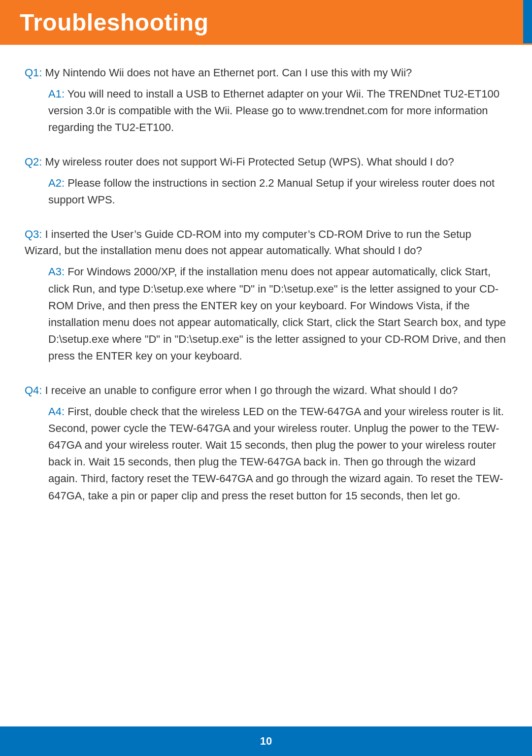 The image size is (532, 756). Describe the element at coordinates (266, 192) in the screenshot. I see `answer-a2: A2: Please follow the instructions in se…` at that location.